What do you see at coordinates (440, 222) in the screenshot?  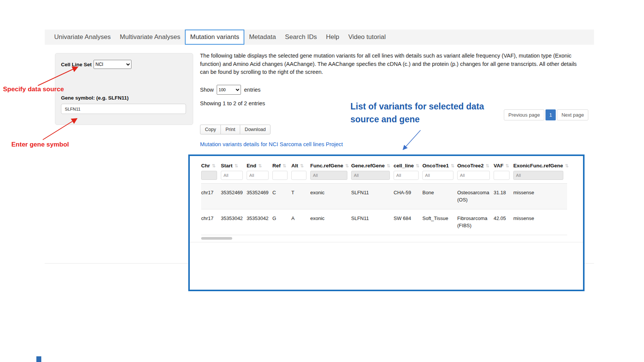 I see `cell-oncotree1: Soft_Tissue` at bounding box center [440, 222].